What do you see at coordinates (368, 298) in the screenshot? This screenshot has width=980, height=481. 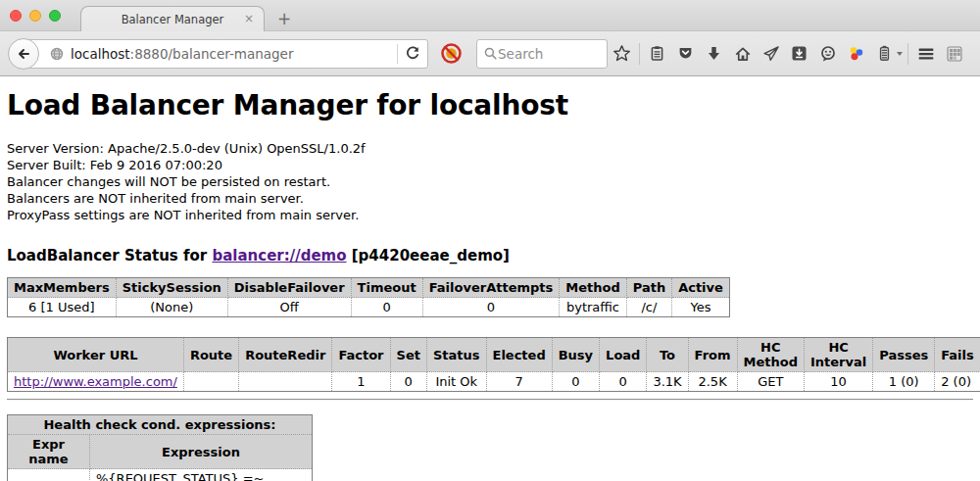 I see `balancer-params-table: MaxMembers StickySession DisableFailover…` at bounding box center [368, 298].